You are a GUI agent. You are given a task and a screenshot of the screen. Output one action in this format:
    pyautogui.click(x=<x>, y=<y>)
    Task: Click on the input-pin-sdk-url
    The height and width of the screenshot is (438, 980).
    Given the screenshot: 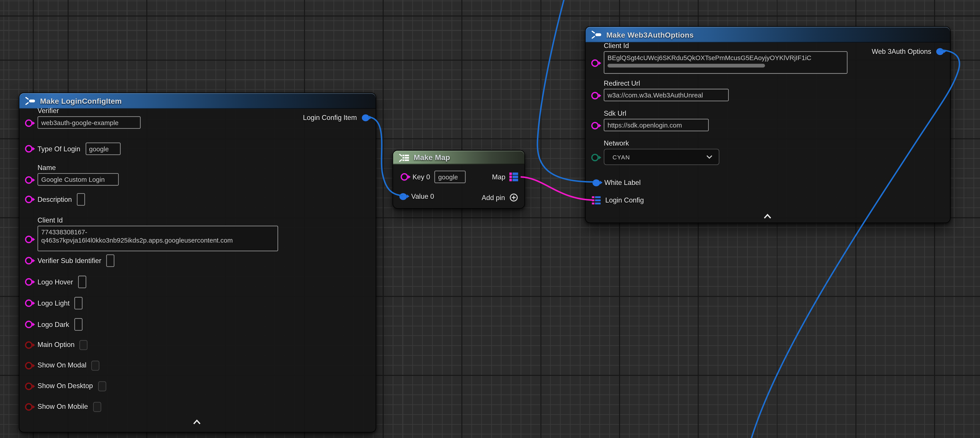 What is the action you would take?
    pyautogui.click(x=595, y=126)
    